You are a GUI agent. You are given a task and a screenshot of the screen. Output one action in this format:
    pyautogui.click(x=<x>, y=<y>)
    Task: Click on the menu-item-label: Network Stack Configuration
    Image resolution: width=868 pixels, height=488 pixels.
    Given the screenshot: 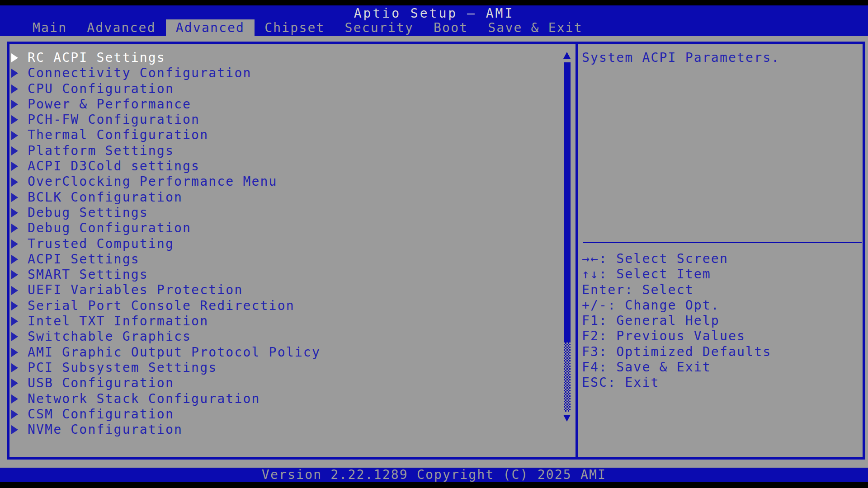 What is the action you would take?
    pyautogui.click(x=144, y=399)
    